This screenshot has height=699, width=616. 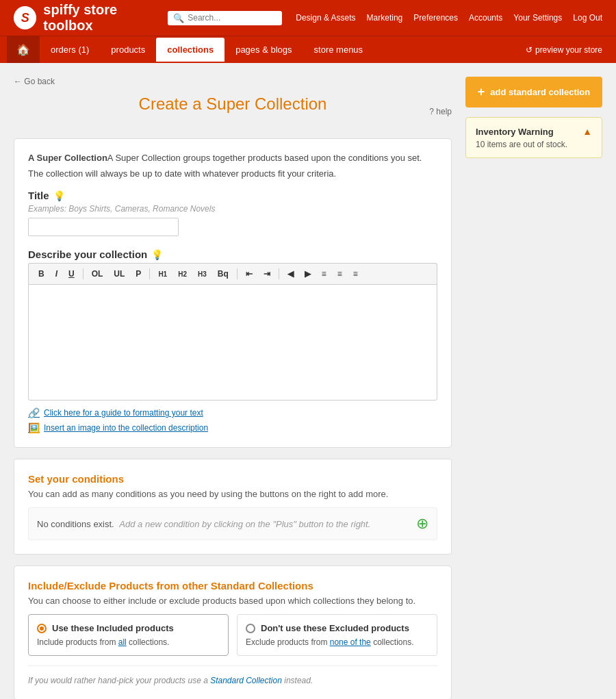 What do you see at coordinates (441, 112) in the screenshot?
I see `help-link: ? help` at bounding box center [441, 112].